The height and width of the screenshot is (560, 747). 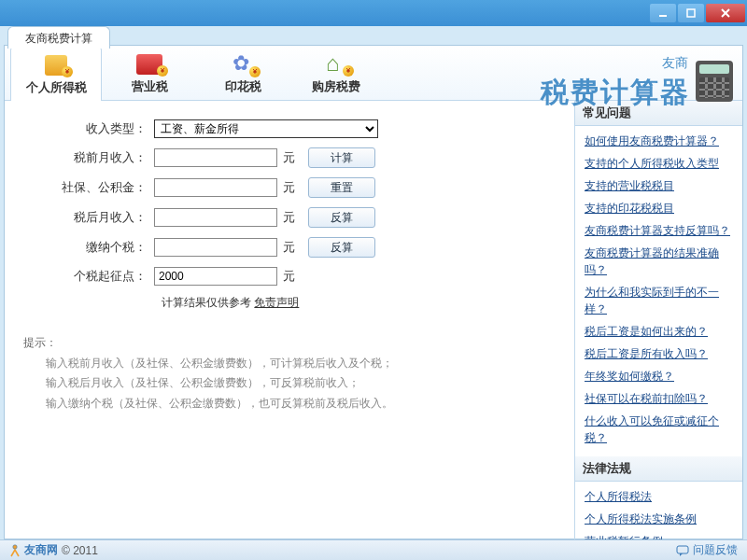 I want to click on feedback-link: 问题反馈, so click(x=707, y=551).